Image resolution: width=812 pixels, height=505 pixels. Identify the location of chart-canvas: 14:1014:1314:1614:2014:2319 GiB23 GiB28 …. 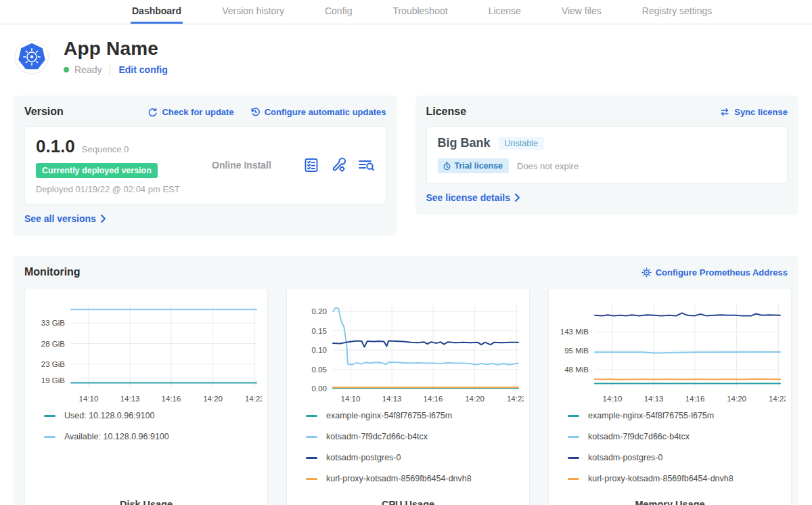
(146, 351).